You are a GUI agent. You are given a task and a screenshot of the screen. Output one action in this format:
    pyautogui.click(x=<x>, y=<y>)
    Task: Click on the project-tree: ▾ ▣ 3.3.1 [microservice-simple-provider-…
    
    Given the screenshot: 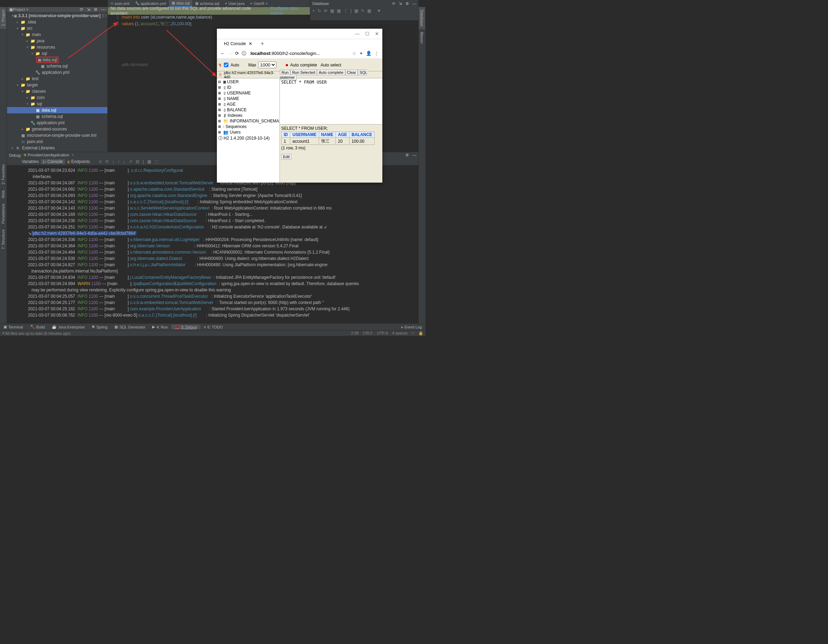 What is the action you would take?
    pyautogui.click(x=57, y=82)
    